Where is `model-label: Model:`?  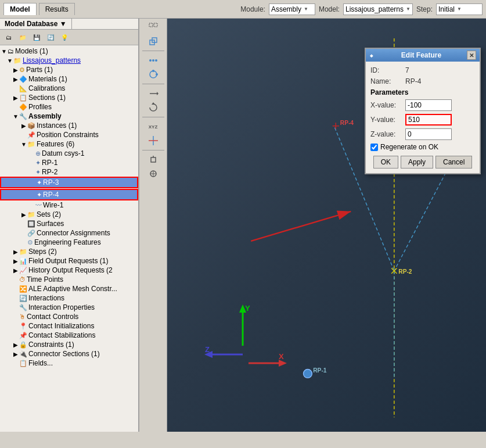 model-label: Model: is located at coordinates (329, 9).